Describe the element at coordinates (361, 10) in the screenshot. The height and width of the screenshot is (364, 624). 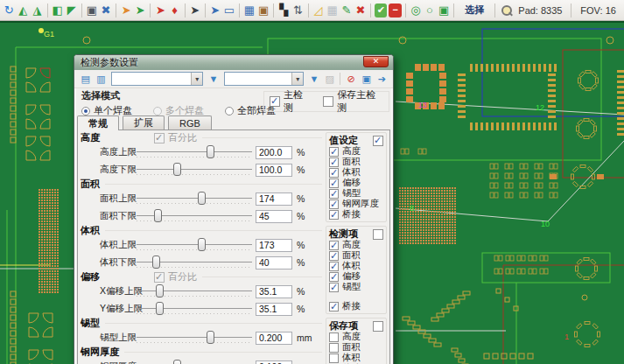
I see `delete-icon: ✖` at that location.